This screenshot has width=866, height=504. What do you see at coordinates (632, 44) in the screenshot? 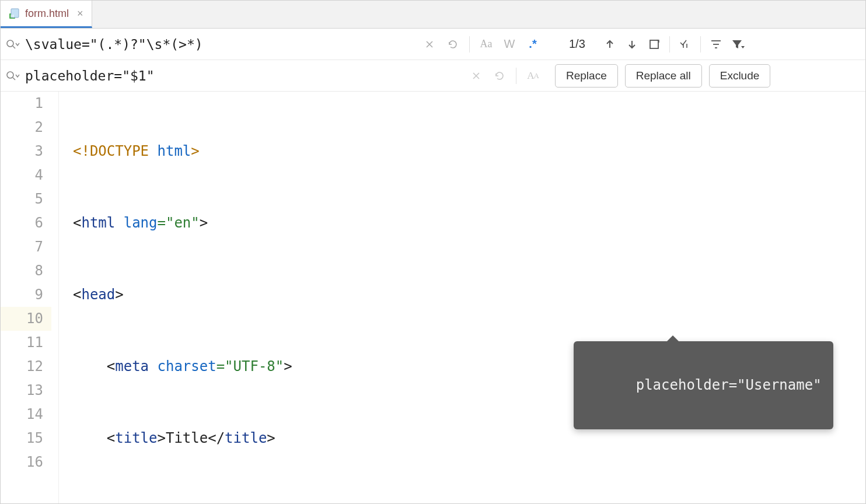
I see `next-match-icon` at bounding box center [632, 44].